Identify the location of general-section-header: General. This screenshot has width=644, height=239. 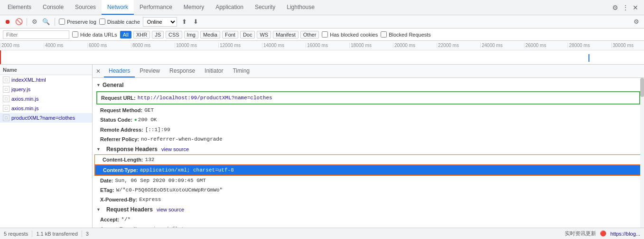
(368, 85).